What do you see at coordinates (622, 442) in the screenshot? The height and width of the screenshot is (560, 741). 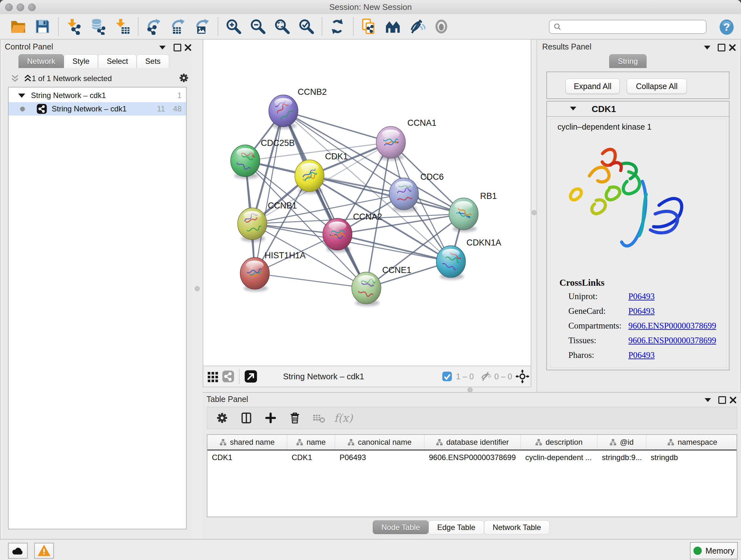 I see `column-header--id: @id` at bounding box center [622, 442].